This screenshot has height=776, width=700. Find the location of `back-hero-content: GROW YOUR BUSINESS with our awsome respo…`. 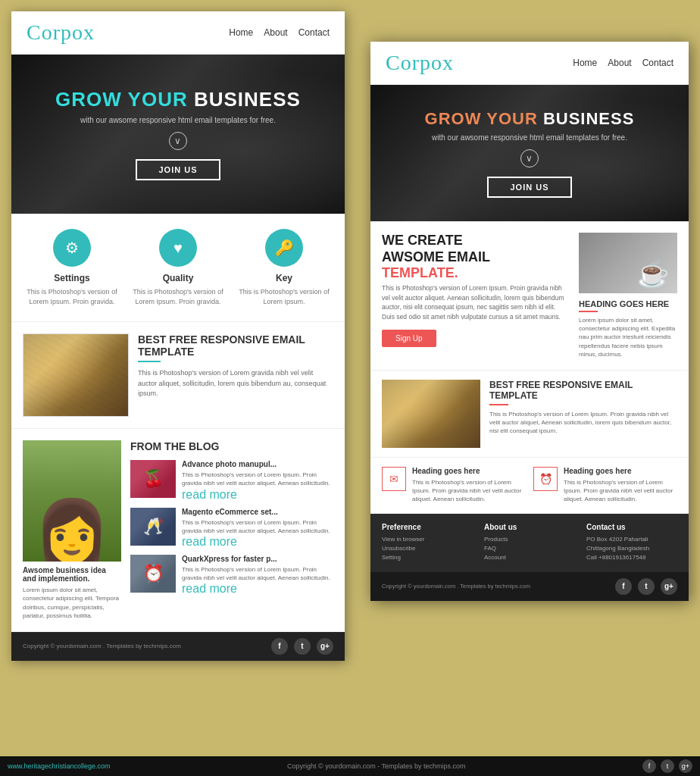

back-hero-content: GROW YOUR BUSINESS with our awsome respo… is located at coordinates (178, 134).